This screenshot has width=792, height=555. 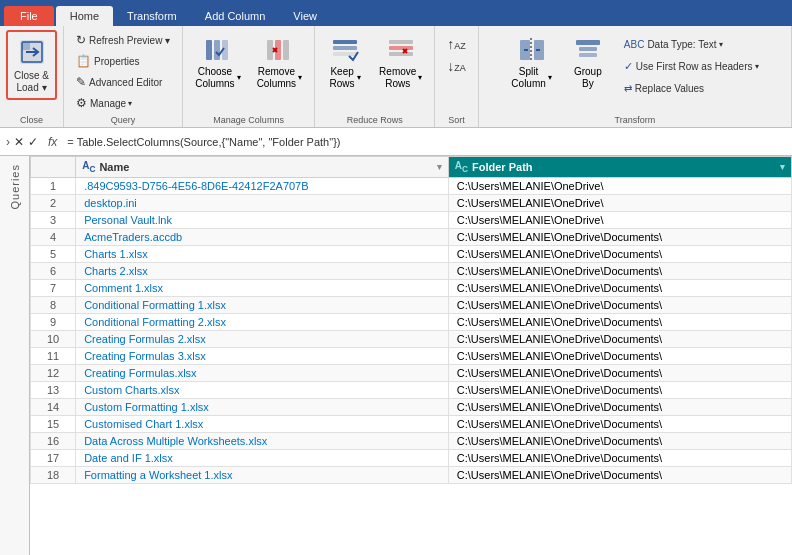 What do you see at coordinates (412, 476) in the screenshot?
I see `table-row: 18 Formatting a Worksheet 1.xlsx C:\User…` at bounding box center [412, 476].